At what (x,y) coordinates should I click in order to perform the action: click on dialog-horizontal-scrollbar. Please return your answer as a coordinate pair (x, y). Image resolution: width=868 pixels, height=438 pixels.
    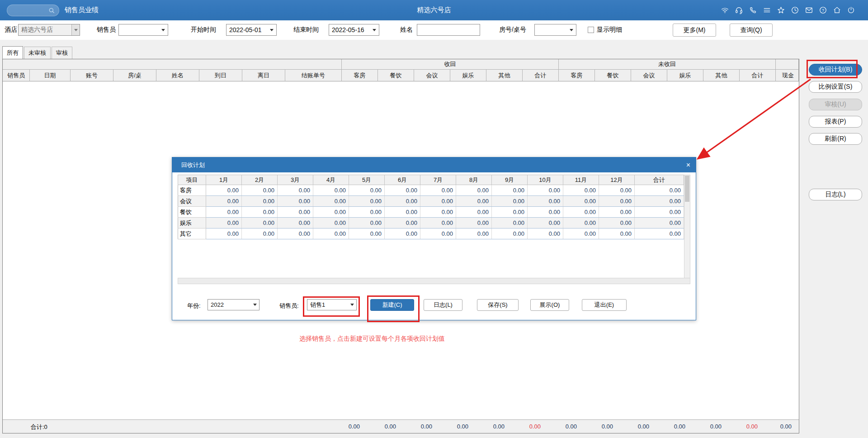
    Looking at the image, I should click on (434, 281).